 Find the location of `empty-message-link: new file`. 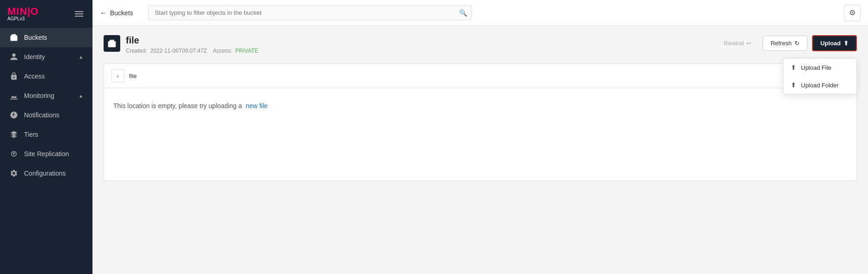

empty-message-link: new file is located at coordinates (256, 106).